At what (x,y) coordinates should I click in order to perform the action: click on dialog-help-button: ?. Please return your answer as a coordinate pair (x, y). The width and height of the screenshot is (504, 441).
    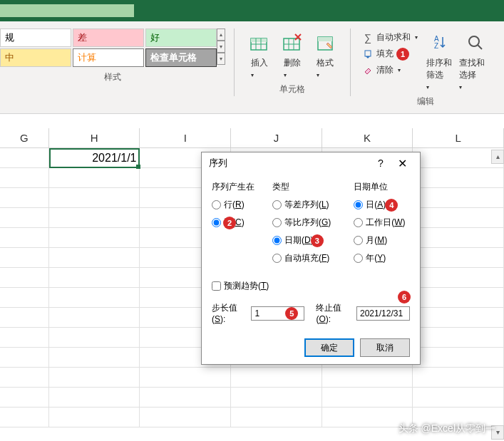
    Looking at the image, I should click on (381, 163).